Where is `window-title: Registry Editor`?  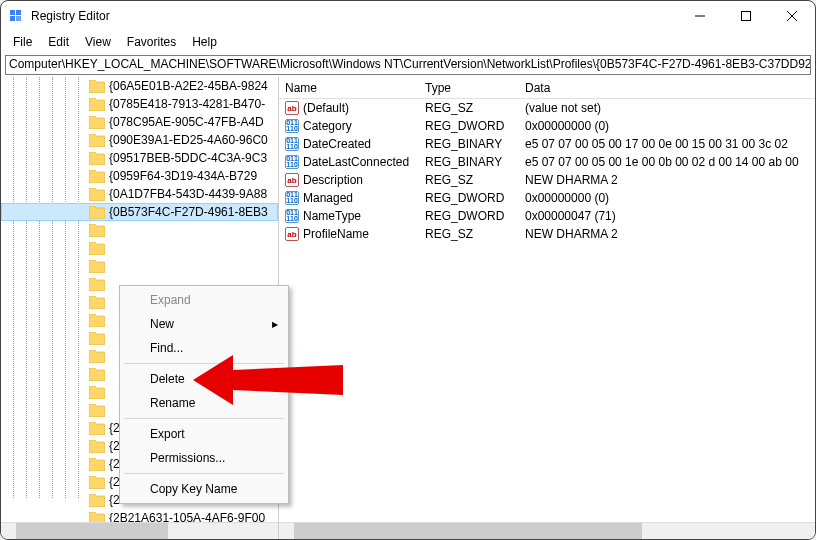
window-title: Registry Editor is located at coordinates (70, 16).